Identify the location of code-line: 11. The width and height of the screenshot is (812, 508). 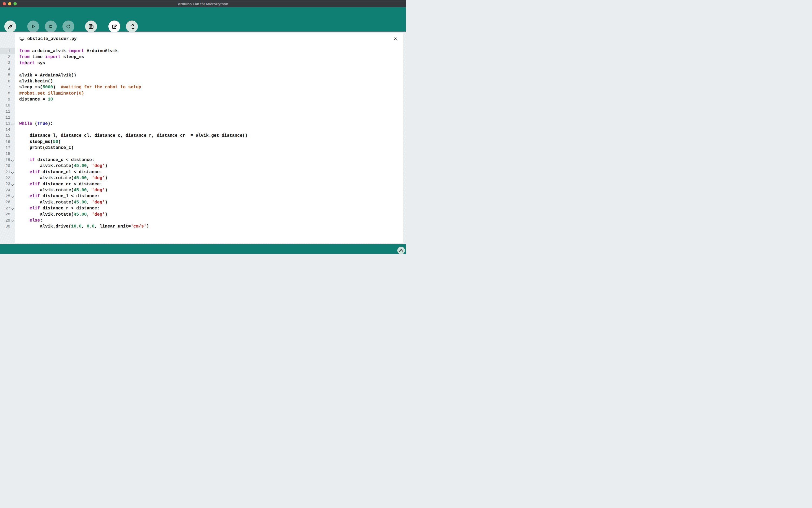
(202, 112).